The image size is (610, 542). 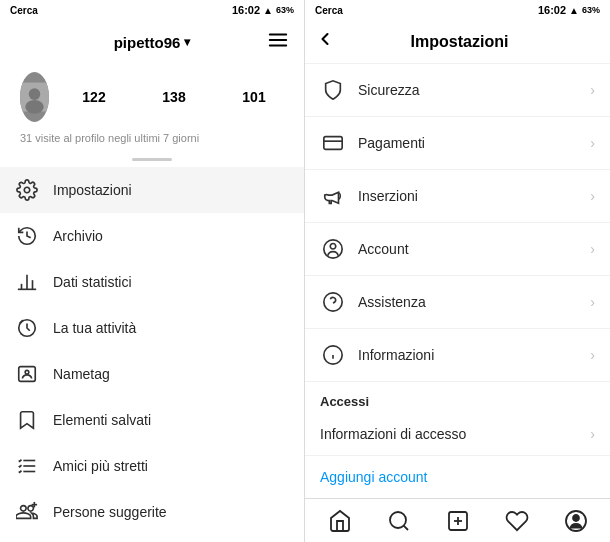 I want to click on right-battery: 63%, so click(x=591, y=10).